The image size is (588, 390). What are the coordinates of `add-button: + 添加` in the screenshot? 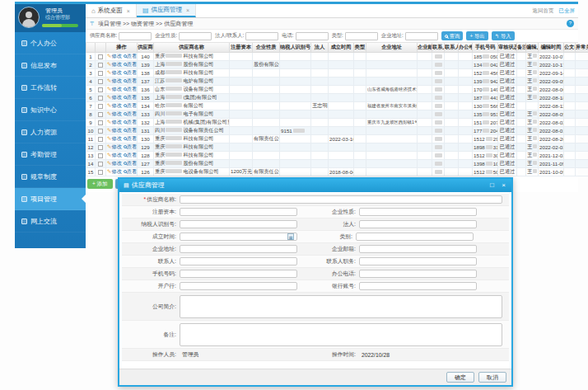 It's located at (100, 184).